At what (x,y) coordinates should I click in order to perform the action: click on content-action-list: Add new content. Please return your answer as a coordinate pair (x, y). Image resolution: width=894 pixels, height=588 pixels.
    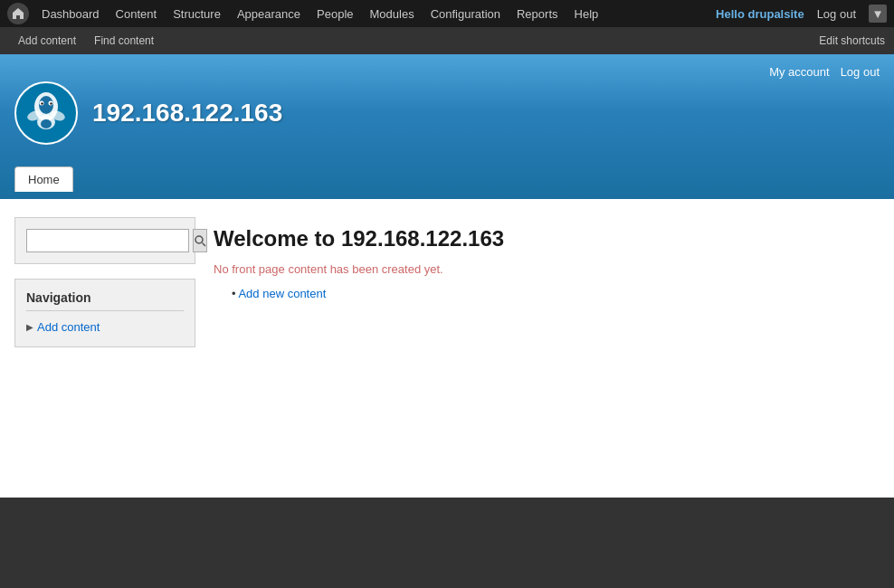
    Looking at the image, I should click on (547, 293).